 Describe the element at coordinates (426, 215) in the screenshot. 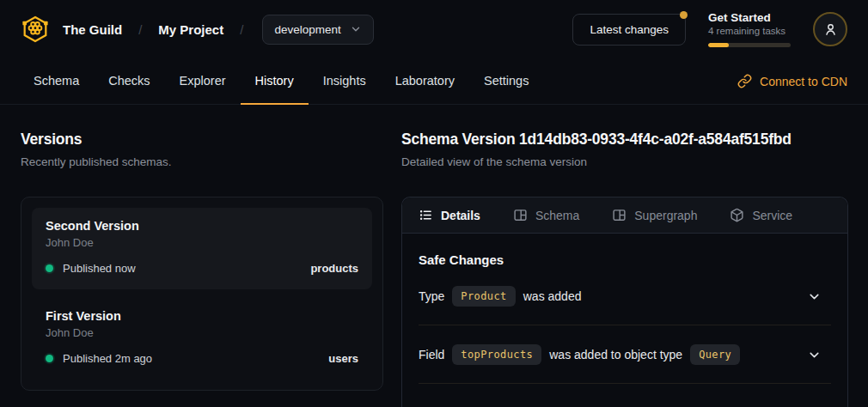

I see `list-icon` at that location.